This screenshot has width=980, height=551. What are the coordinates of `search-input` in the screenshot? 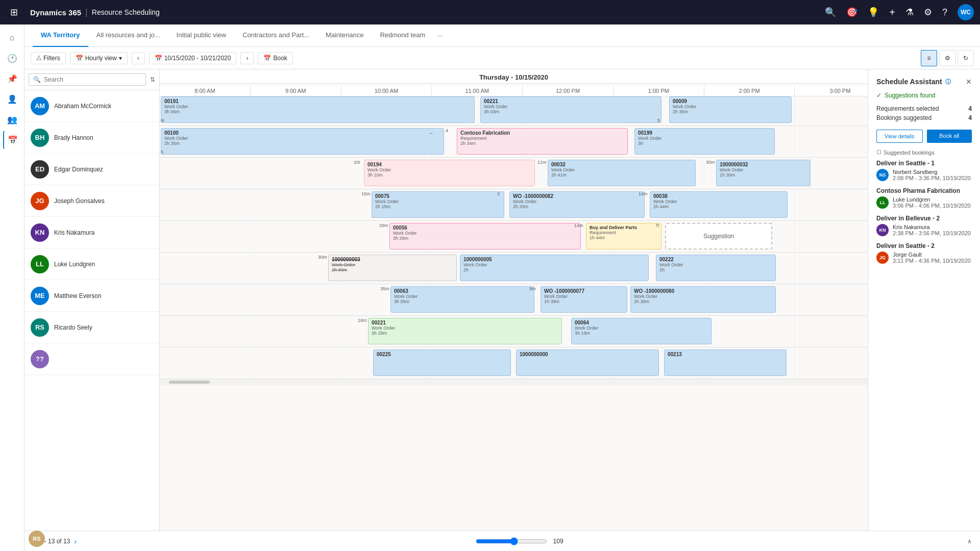 It's located at (93, 80).